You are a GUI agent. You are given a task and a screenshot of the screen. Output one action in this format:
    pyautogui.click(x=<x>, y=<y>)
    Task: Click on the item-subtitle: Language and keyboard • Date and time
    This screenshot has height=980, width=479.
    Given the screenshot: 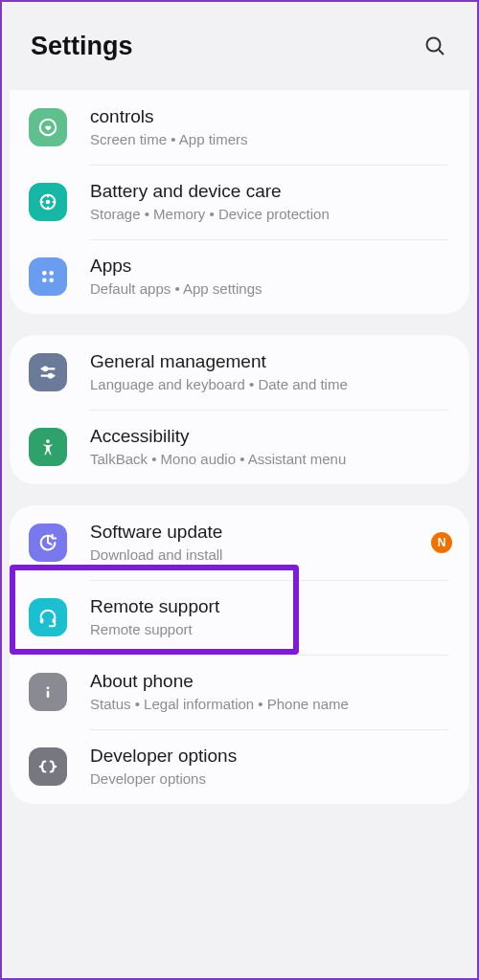 What is the action you would take?
    pyautogui.click(x=271, y=385)
    